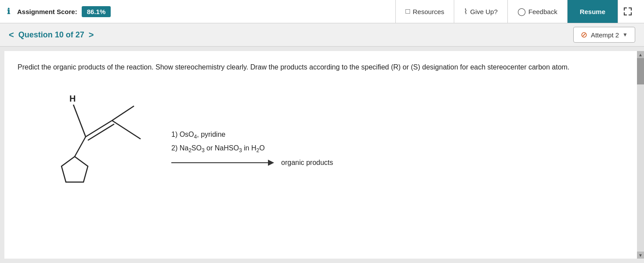 Image resolution: width=644 pixels, height=263 pixels. What do you see at coordinates (51, 35) in the screenshot?
I see `question-nav-left: < Question 10 of 27 >` at bounding box center [51, 35].